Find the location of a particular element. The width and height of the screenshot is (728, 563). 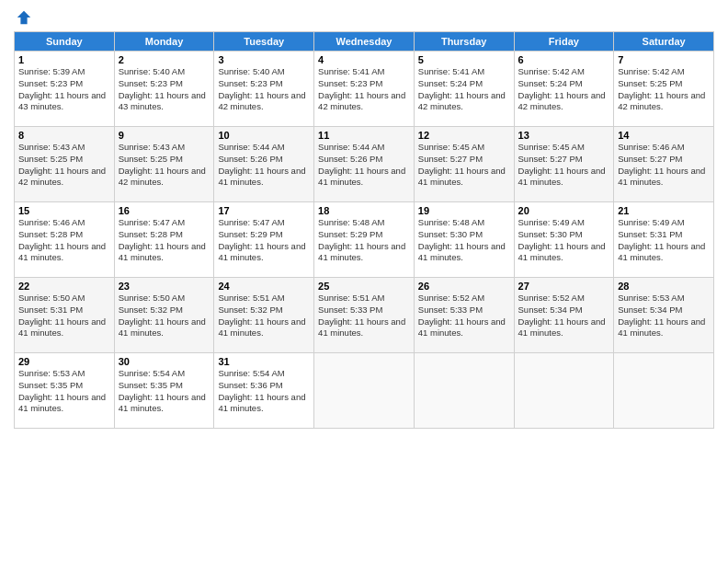

dow-header: Sunday is located at coordinates (64, 42).